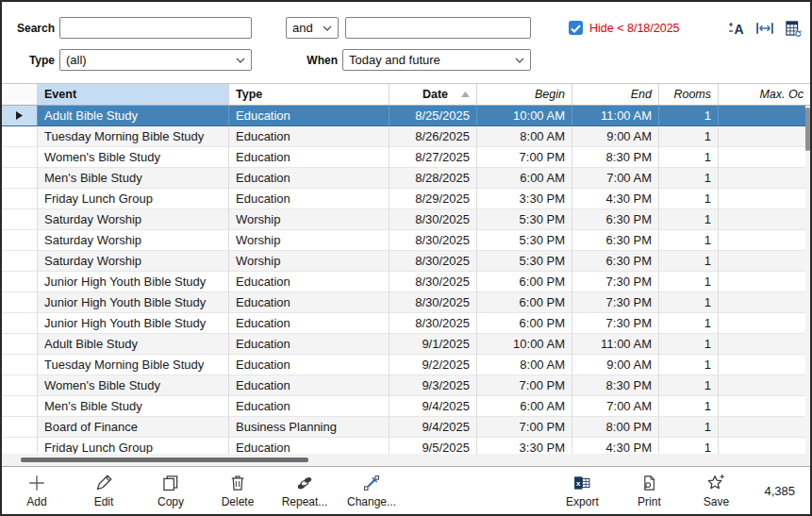 This screenshot has width=812, height=516. What do you see at coordinates (309, 261) in the screenshot?
I see `cell-type: Worship` at bounding box center [309, 261].